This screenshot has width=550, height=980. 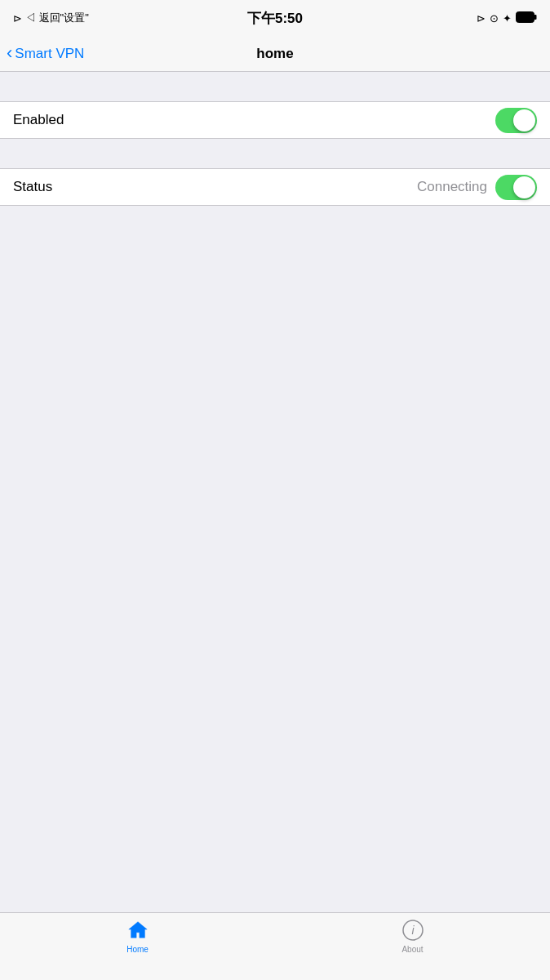 What do you see at coordinates (495, 18) in the screenshot?
I see `alarm-icon: ⊙` at bounding box center [495, 18].